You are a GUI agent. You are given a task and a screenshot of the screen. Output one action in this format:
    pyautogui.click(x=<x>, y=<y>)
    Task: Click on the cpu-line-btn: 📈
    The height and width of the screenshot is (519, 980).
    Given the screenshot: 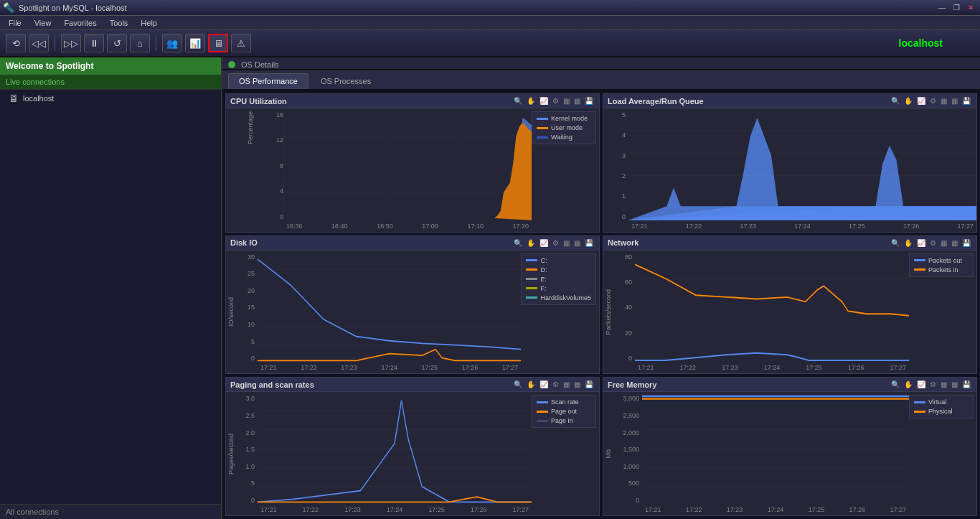 What is the action you would take?
    pyautogui.click(x=544, y=100)
    